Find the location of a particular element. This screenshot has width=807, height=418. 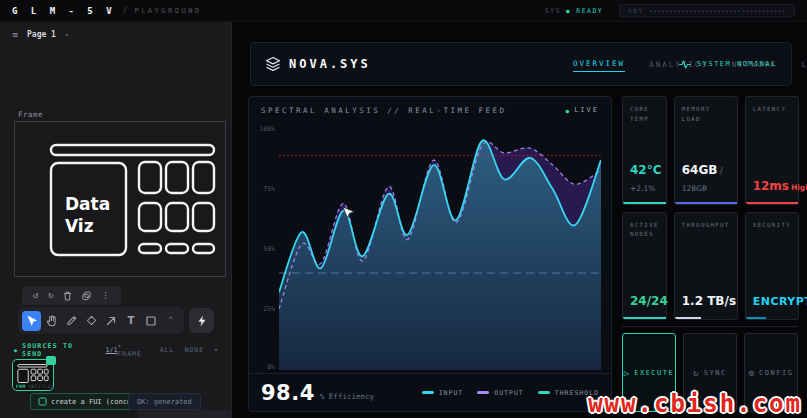

mouse-cursor-icon is located at coordinates (348, 212).